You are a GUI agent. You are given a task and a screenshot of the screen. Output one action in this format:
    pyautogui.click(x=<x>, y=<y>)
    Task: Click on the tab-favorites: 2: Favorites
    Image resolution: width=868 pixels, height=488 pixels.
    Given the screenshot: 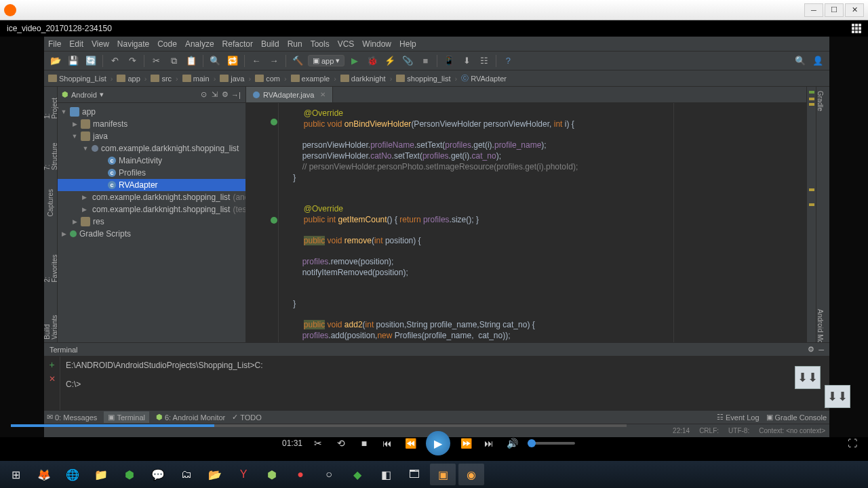 What is the action you would take?
    pyautogui.click(x=51, y=266)
    